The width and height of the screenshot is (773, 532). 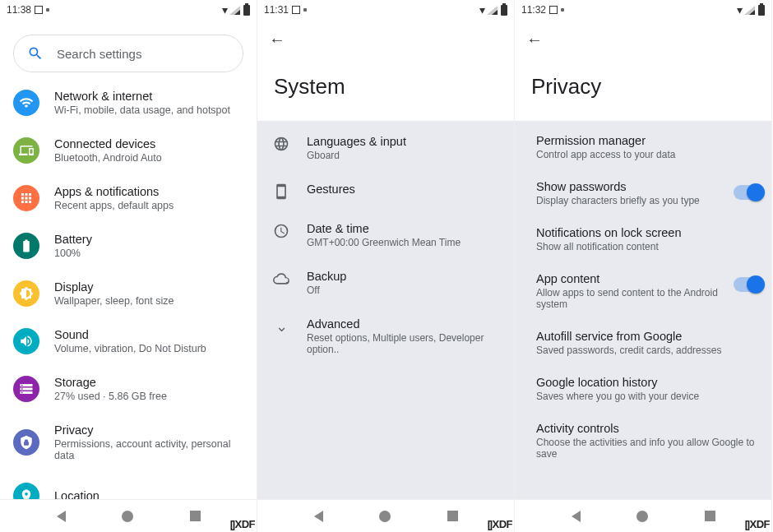 I want to click on row-datetime: Date & time GMT+00:00 Greenwich Mean Tim…, so click(x=386, y=235).